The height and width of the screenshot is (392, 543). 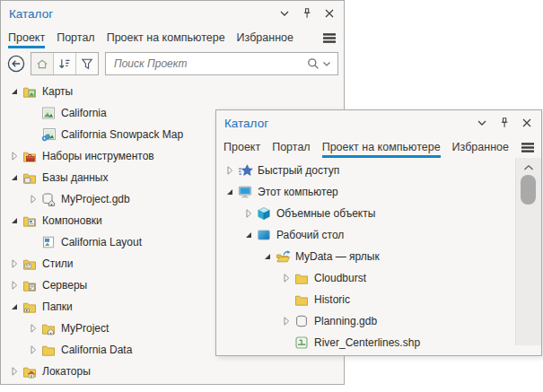 What do you see at coordinates (327, 64) in the screenshot?
I see `search-options-chevron-icon` at bounding box center [327, 64].